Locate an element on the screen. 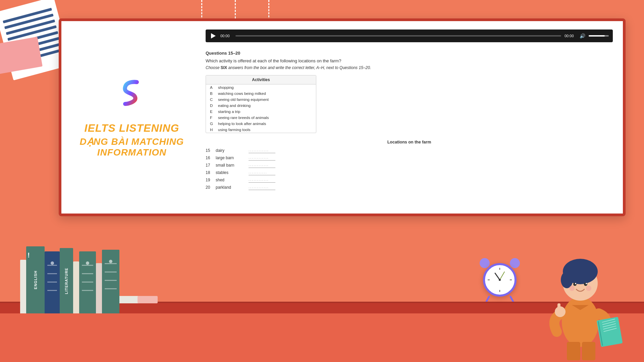 This screenshot has height=362, width=644. activity-letter: B is located at coordinates (213, 94).